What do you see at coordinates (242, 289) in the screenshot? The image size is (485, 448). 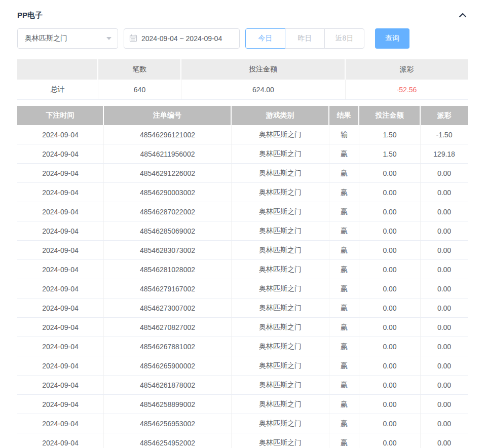 I see `table-row: 2024-09-0448546279167002奥林匹斯之门赢0.000.00` at bounding box center [242, 289].